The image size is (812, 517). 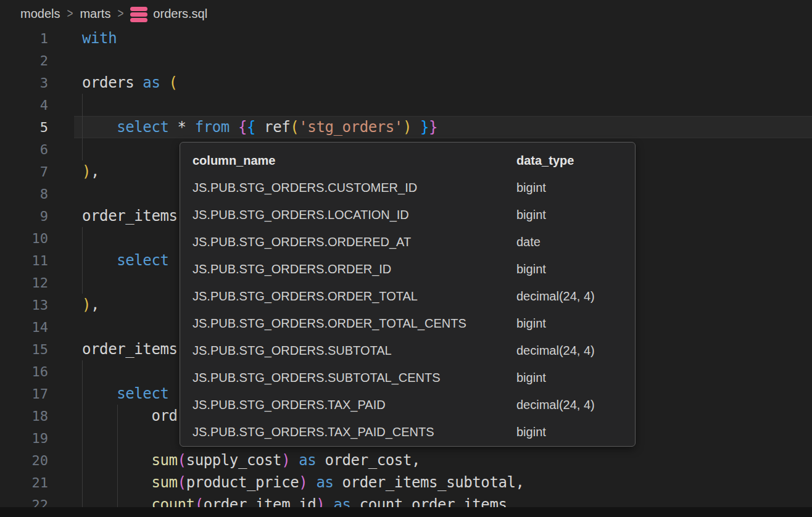 What do you see at coordinates (24, 482) in the screenshot?
I see `line-number: 21` at bounding box center [24, 482].